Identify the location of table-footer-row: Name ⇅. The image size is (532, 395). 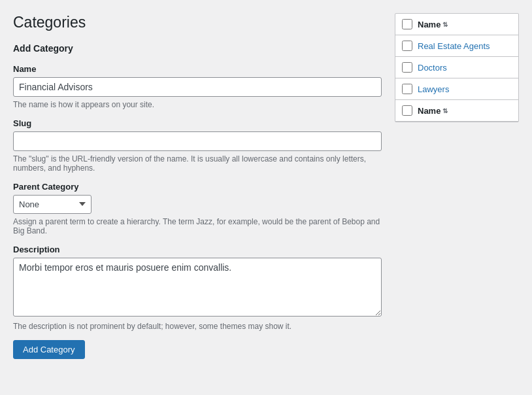
(457, 111).